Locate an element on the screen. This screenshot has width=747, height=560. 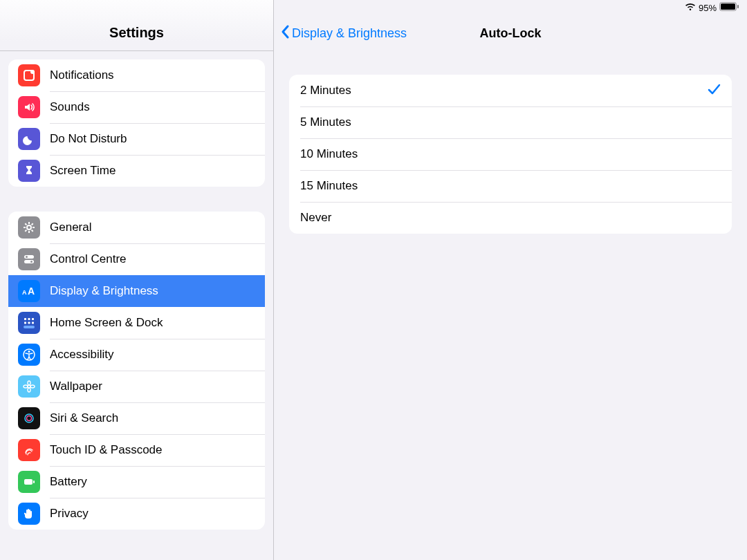
sidebar-item-label: Battery is located at coordinates (68, 482).